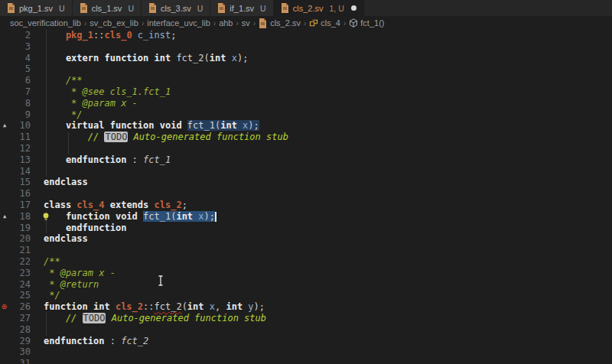 This screenshot has height=364, width=612. What do you see at coordinates (306, 81) in the screenshot?
I see `code-line-6: 6 /**` at bounding box center [306, 81].